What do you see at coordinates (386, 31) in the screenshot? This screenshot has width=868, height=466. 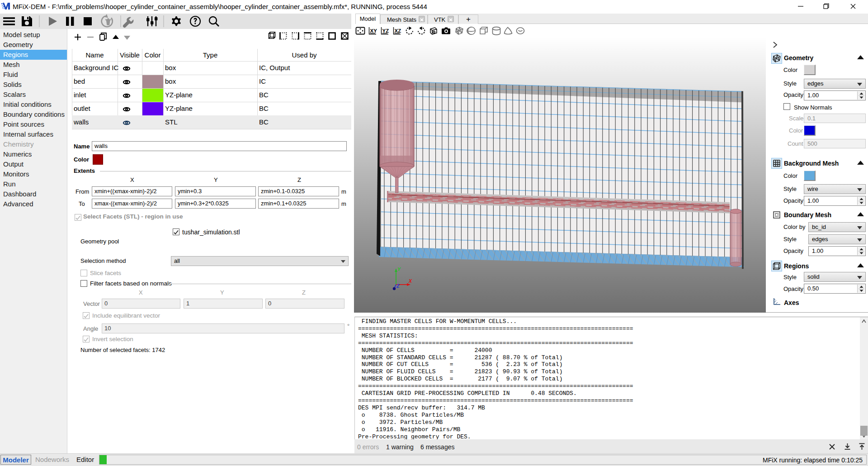 I see `svg-text: YZ` at bounding box center [386, 31].